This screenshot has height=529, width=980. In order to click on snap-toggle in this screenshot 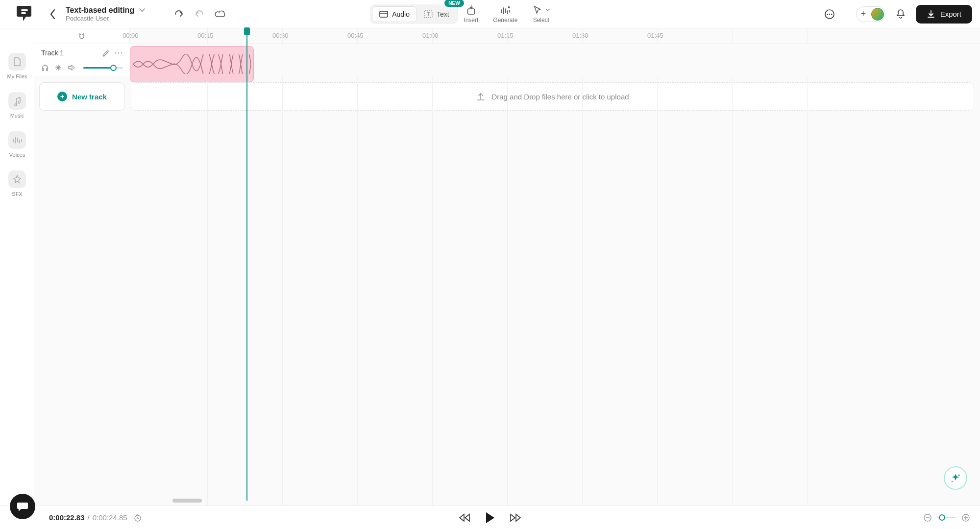, I will do `click(82, 36)`.